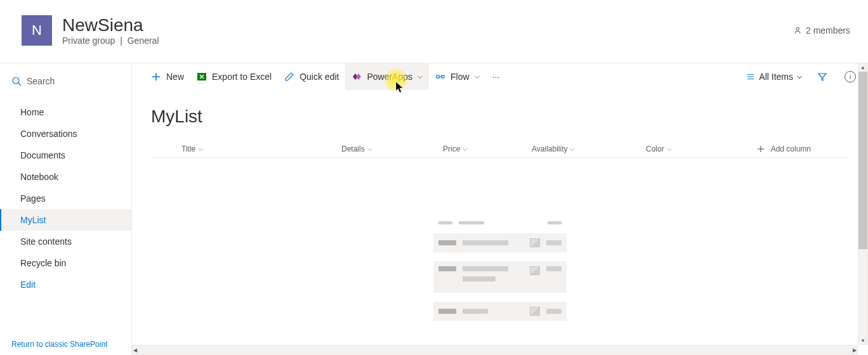  What do you see at coordinates (66, 155) in the screenshot?
I see `nav-documents: Documents` at bounding box center [66, 155].